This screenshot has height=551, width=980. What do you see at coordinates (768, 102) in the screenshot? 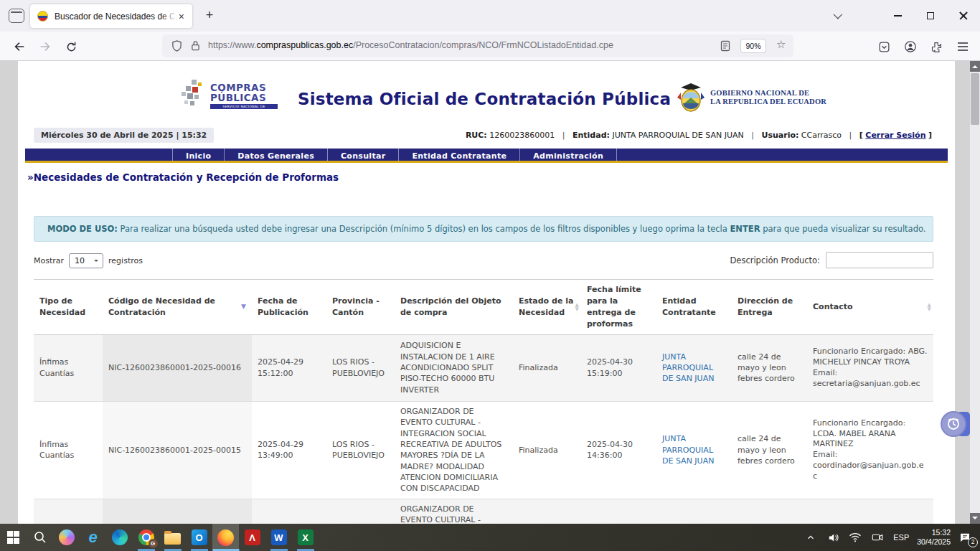
I see `gov-text-line2: LA REPUBLICA DEL ECUADOR` at bounding box center [768, 102].